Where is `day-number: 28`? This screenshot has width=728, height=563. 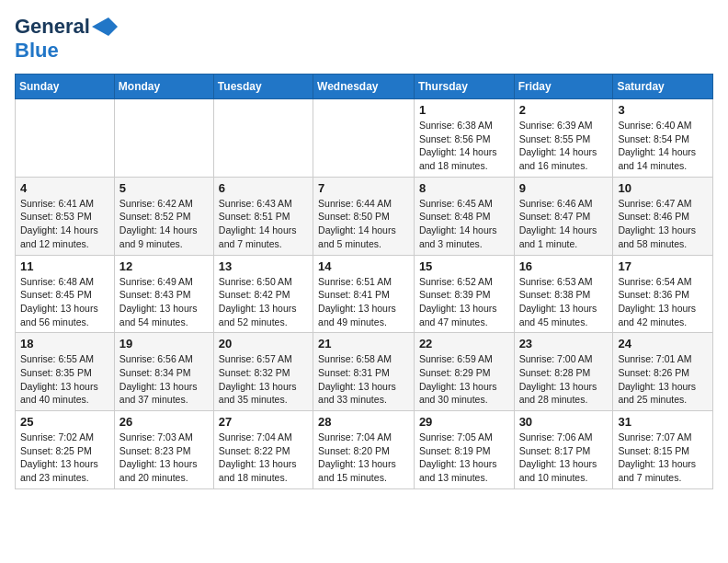
day-number: 28 is located at coordinates (364, 421).